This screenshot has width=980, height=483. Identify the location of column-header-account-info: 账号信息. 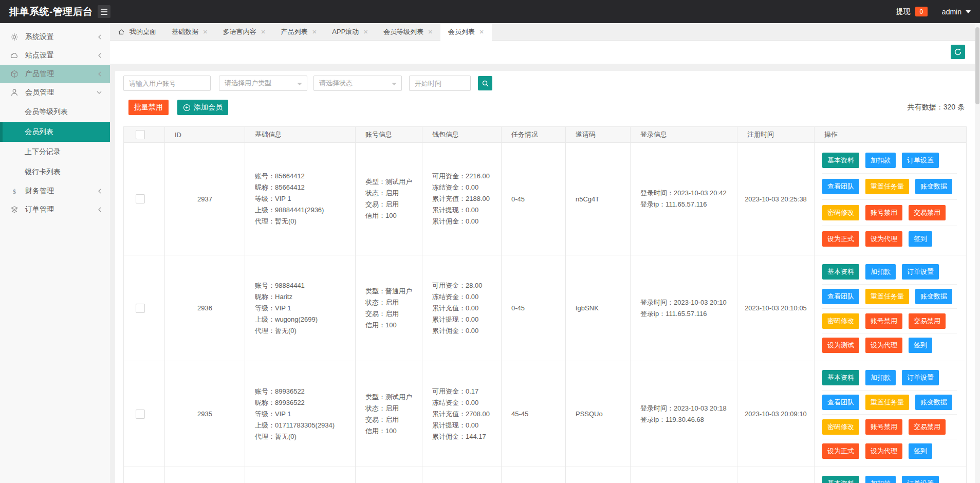
(389, 135).